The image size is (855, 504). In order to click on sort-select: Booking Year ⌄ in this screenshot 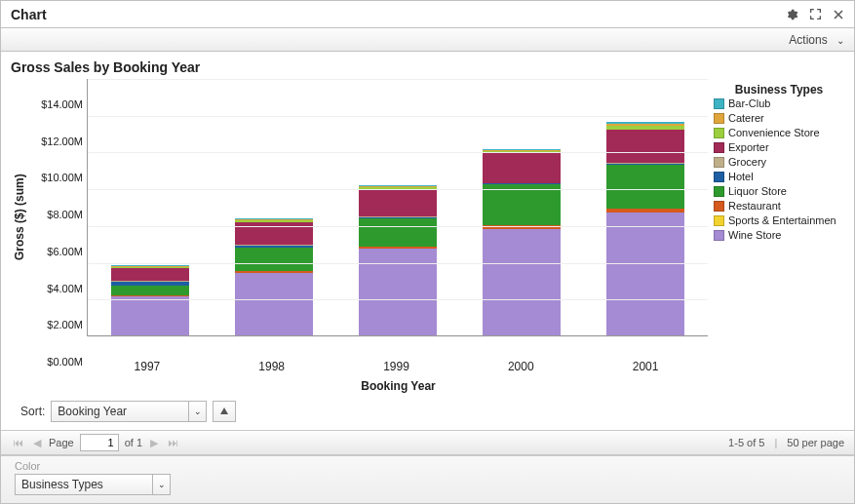, I will do `click(129, 411)`.